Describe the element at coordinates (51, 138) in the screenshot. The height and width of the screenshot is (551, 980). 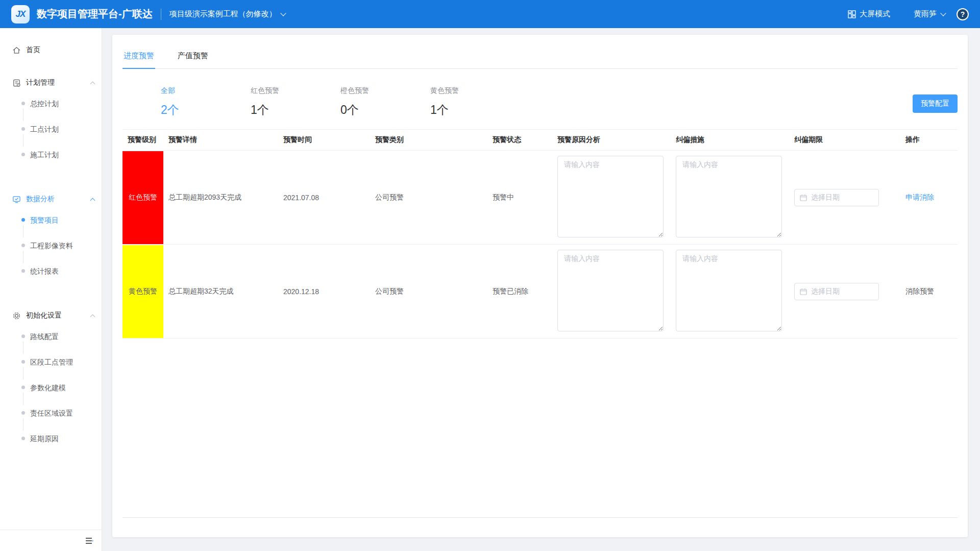
I see `sidebar-item-site-plan: 工点计划` at that location.